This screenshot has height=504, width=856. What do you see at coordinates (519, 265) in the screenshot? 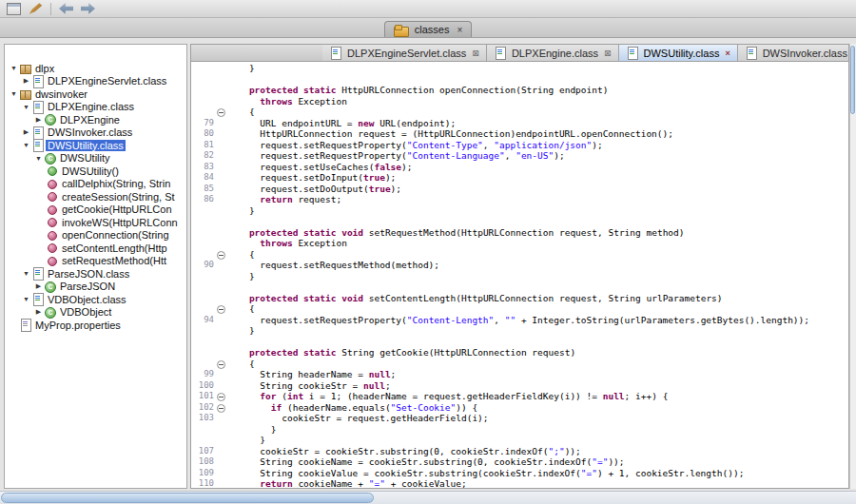
I see `code-line: 90 request.setRequestMethod(method);` at bounding box center [519, 265].